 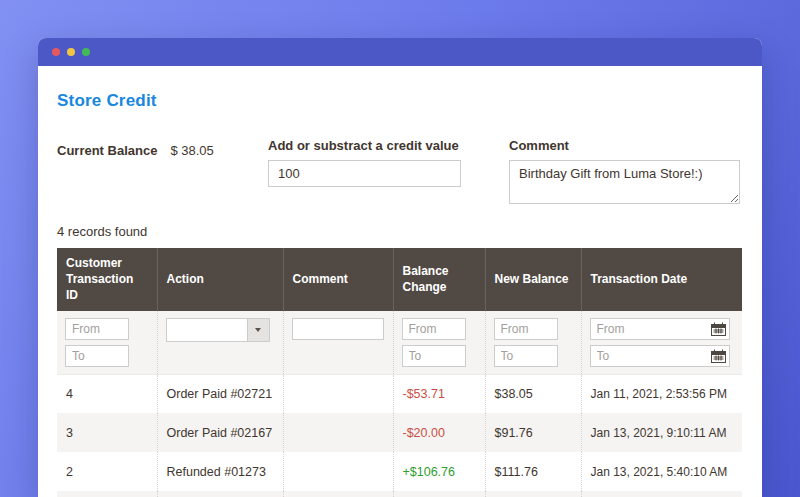 I want to click on comment-textarea: Birthday Gift from Luma Store!:), so click(x=624, y=182).